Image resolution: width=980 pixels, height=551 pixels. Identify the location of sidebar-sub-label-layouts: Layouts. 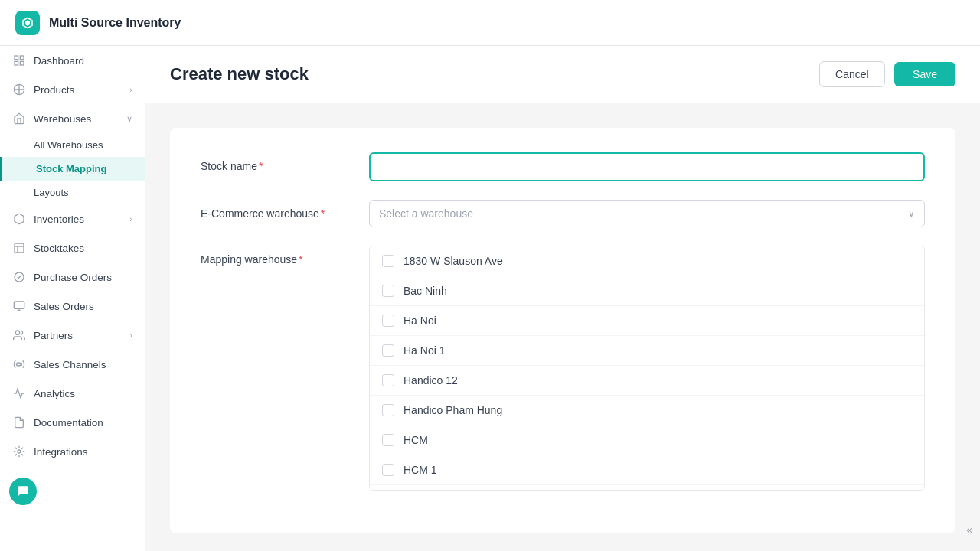
(51, 193).